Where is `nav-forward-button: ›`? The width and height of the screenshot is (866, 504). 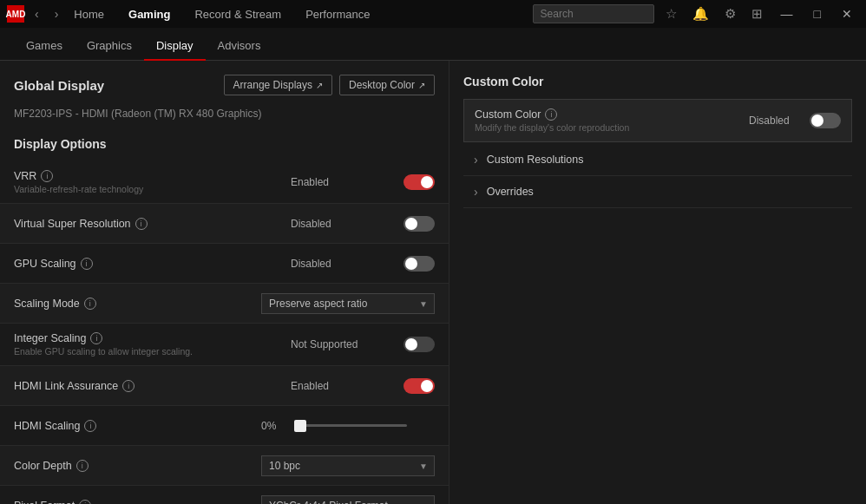
nav-forward-button: › is located at coordinates (57, 14).